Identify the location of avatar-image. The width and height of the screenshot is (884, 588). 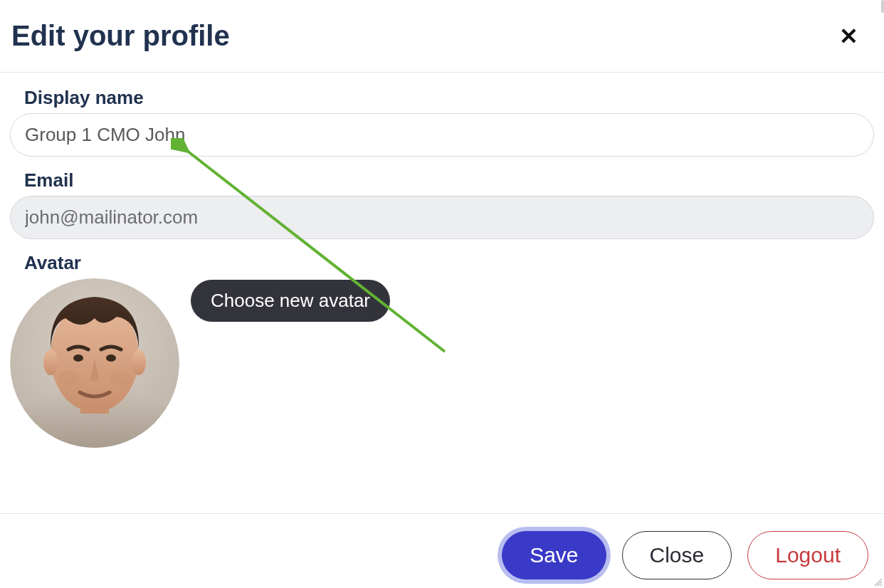
(95, 363).